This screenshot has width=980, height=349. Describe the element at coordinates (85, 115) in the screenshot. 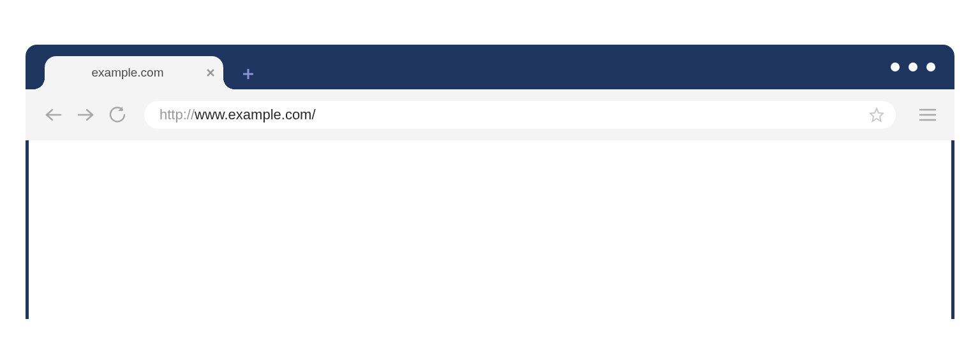

I see `forward-button` at that location.